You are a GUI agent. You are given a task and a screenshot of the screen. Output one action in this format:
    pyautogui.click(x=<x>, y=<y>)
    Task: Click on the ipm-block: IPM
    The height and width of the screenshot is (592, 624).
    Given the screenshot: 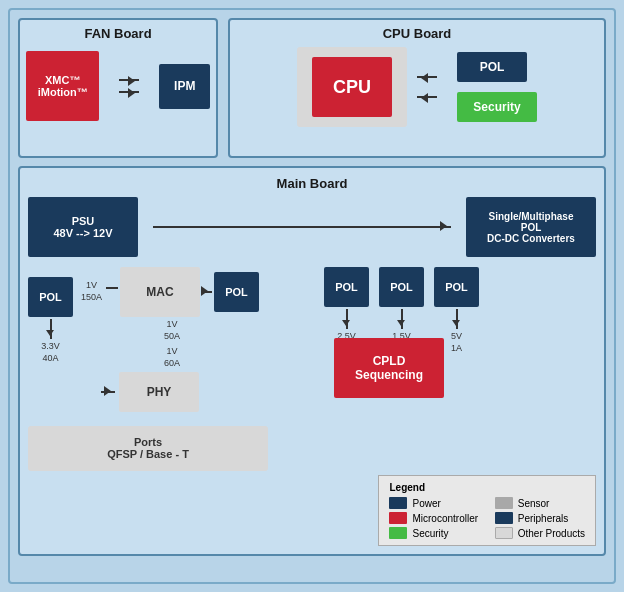 What is the action you would take?
    pyautogui.click(x=184, y=86)
    